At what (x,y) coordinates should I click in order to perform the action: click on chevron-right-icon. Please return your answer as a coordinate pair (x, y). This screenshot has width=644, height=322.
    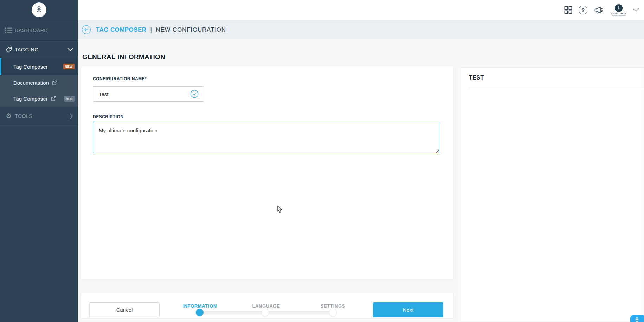
    Looking at the image, I should click on (71, 116).